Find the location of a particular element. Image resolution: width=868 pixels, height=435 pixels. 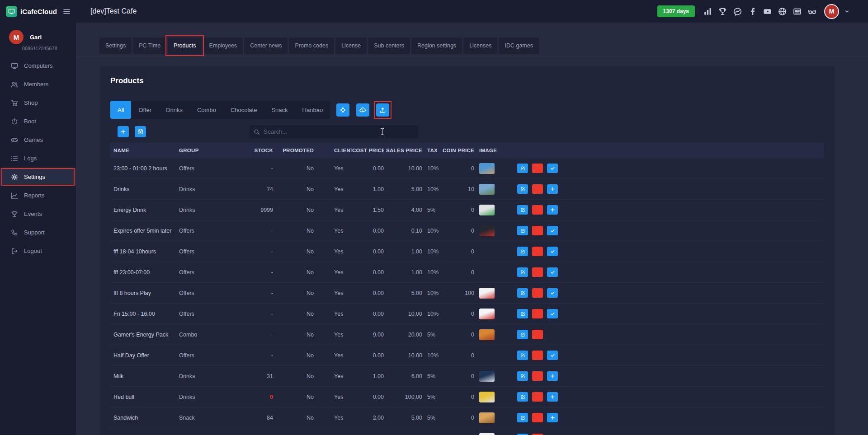

youtube-icon is located at coordinates (767, 11).